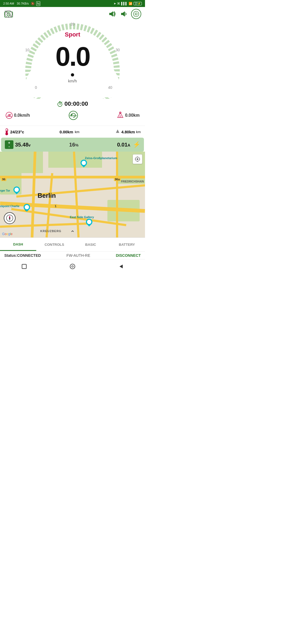 This screenshot has height=644, width=290. Describe the element at coordinates (73, 116) in the screenshot. I see `sub-stats: 0.0km/h RESET 0.00km` at that location.